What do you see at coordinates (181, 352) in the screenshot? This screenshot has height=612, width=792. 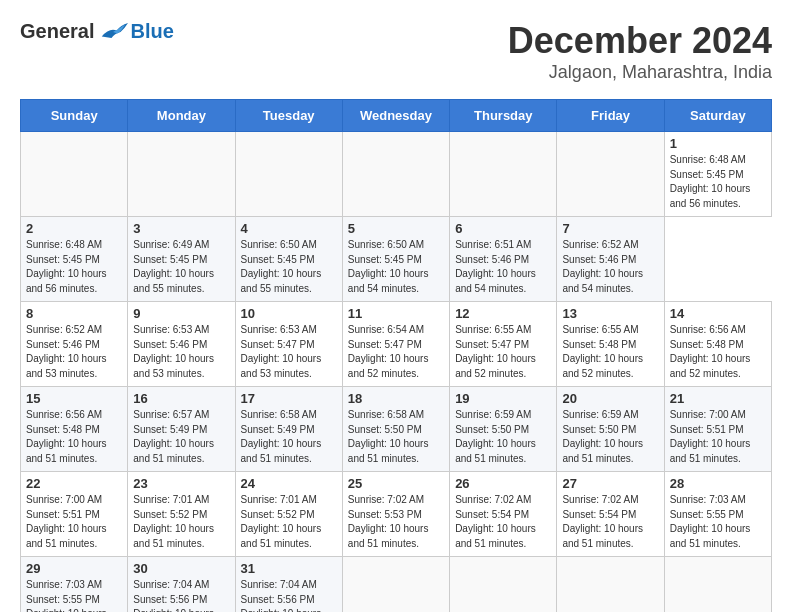 I see `day-info: Sunrise: 6:53 AMSunset: 5:46 PMDaylight:…` at bounding box center [181, 352].